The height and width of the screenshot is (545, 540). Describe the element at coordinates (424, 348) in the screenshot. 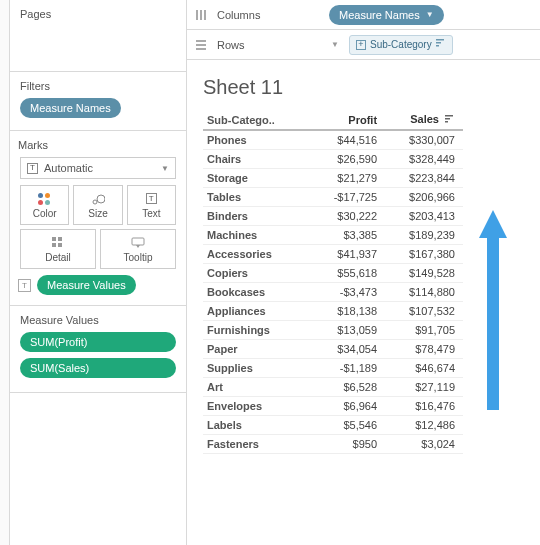

I see `cell-sales: $78,479` at that location.